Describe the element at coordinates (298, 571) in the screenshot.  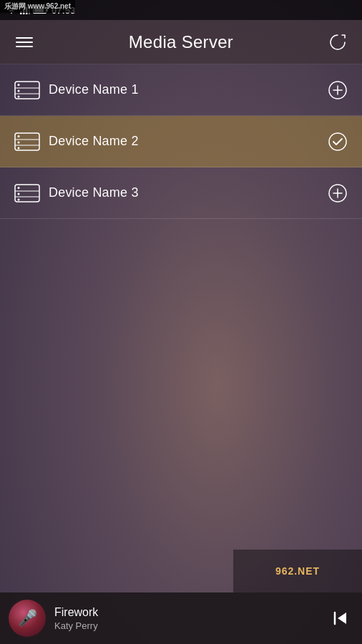
I see `watermark-overlay: 962.NET` at that location.